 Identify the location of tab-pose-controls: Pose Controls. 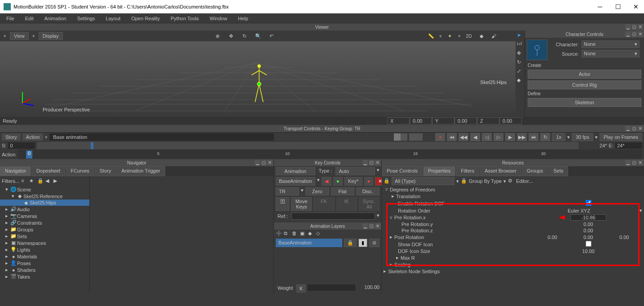
(402, 171).